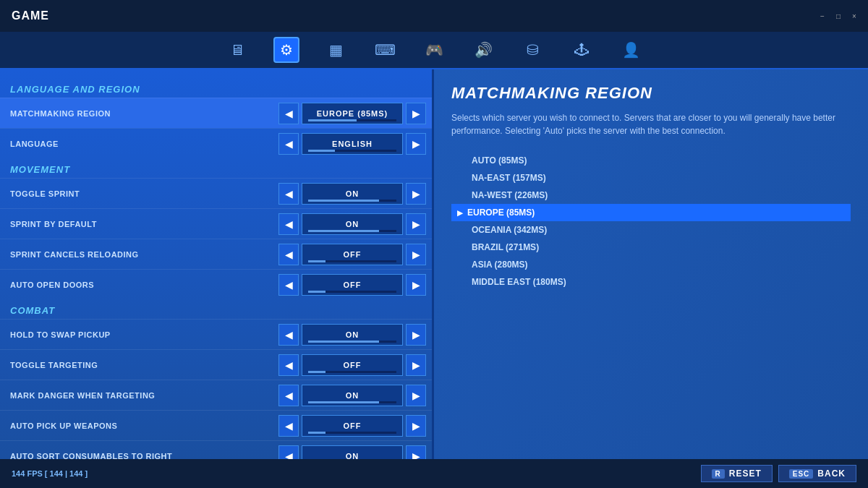  Describe the element at coordinates (651, 124) in the screenshot. I see `detail-description: Selects which server you wish to connect…` at that location.